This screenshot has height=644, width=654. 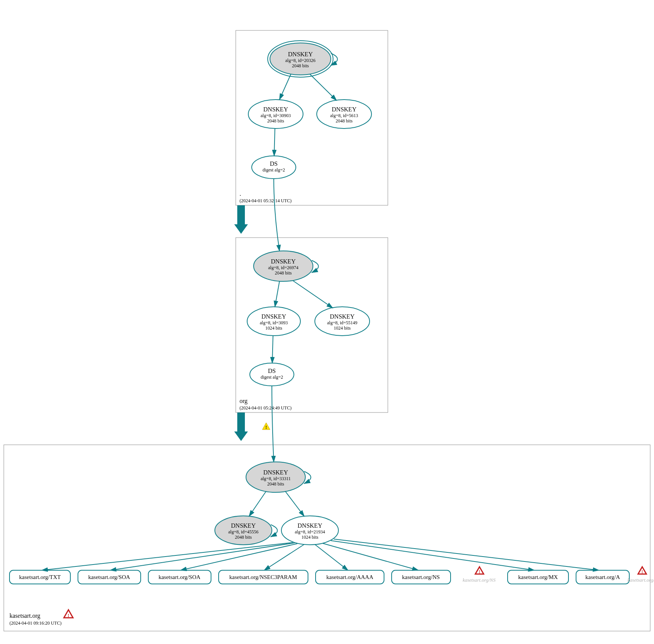 What do you see at coordinates (263, 577) in the screenshot?
I see `svg-text: kasetsart.org/NSEC3PARAM` at bounding box center [263, 577].